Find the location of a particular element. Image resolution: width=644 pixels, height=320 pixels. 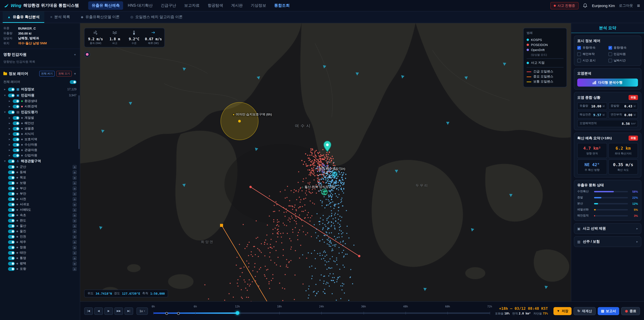

map-mode-button is located at coordinates (87, 54).